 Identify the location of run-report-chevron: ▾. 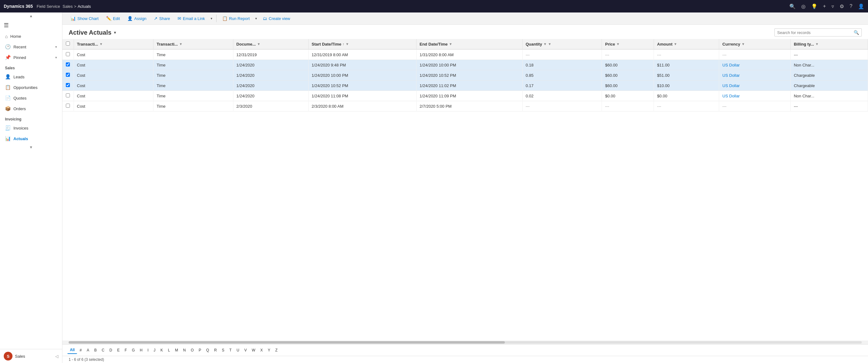
(256, 19).